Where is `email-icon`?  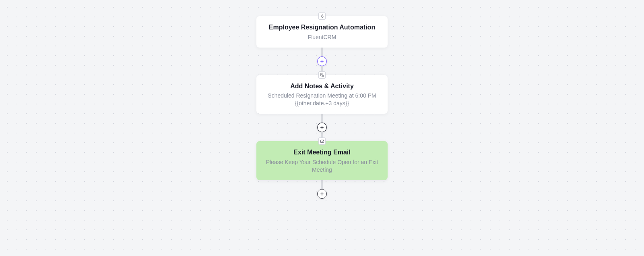
email-icon is located at coordinates (322, 141).